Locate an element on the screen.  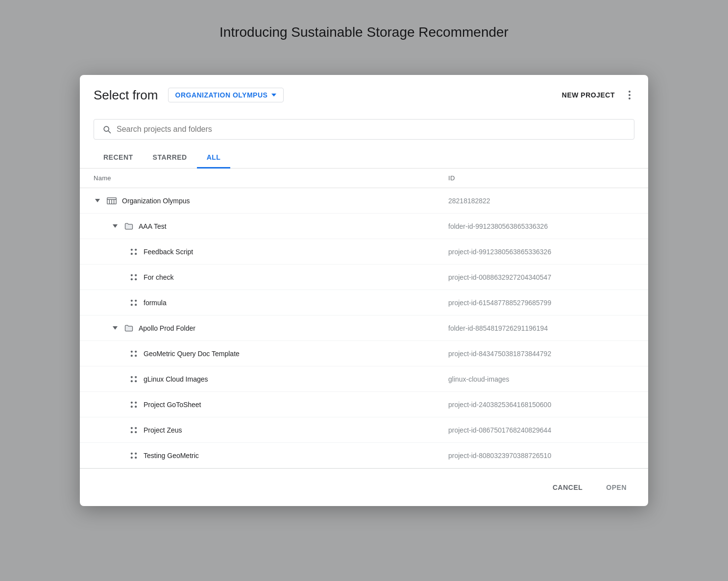
column-name-header: Name is located at coordinates (271, 178).